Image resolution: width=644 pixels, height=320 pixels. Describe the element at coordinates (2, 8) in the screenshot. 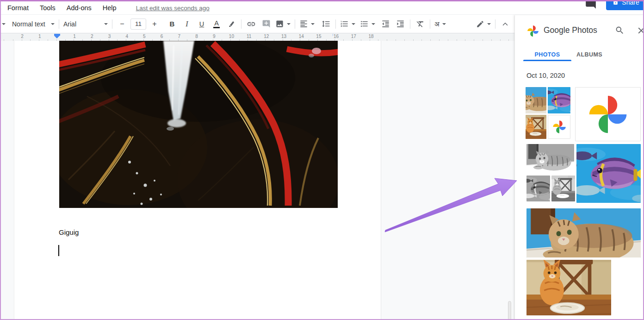

I see `partial-menu-item: t` at that location.